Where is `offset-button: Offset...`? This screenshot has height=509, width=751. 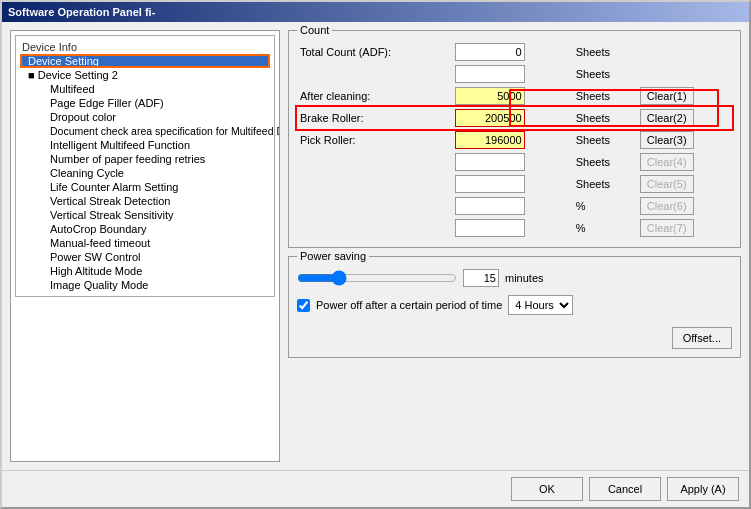 offset-button: Offset... is located at coordinates (702, 338).